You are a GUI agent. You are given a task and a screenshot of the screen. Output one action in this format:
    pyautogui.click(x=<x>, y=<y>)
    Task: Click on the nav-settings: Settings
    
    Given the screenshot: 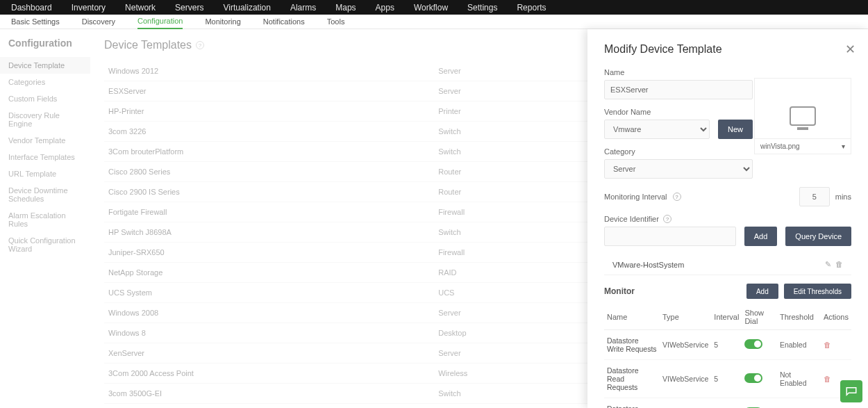 What is the action you would take?
    pyautogui.click(x=482, y=8)
    